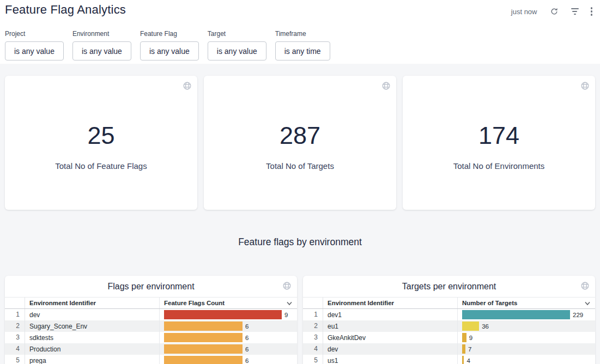 This screenshot has height=364, width=600. Describe the element at coordinates (151, 338) in the screenshot. I see `table-row: 3 sdktests 6` at that location.